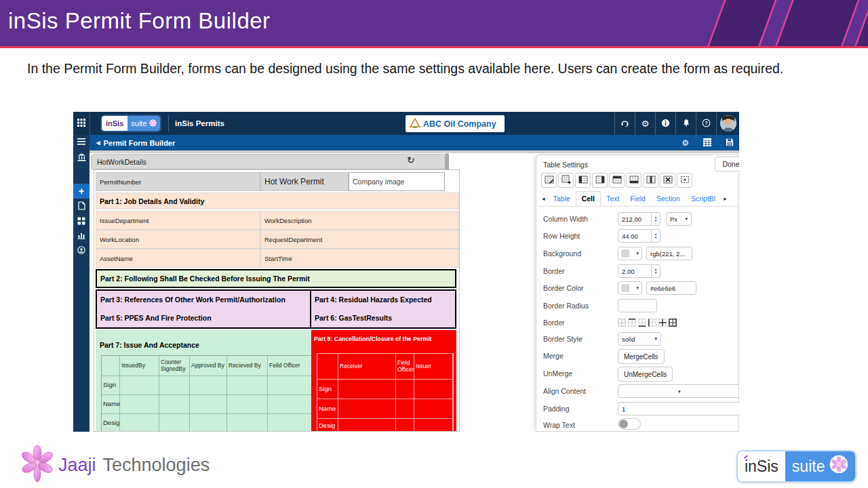 The height and width of the screenshot is (488, 868). I want to click on table-cell: Approved By, so click(209, 366).